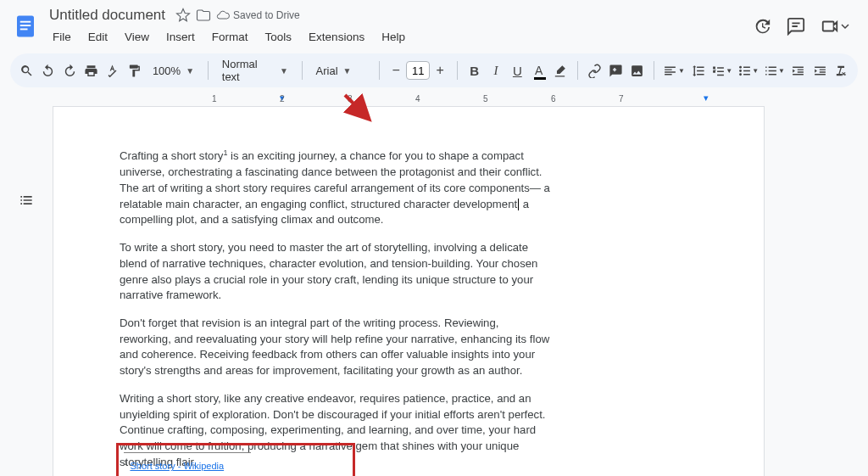  Describe the element at coordinates (255, 70) in the screenshot. I see `paragraph-style-select: Normal text▼` at that location.